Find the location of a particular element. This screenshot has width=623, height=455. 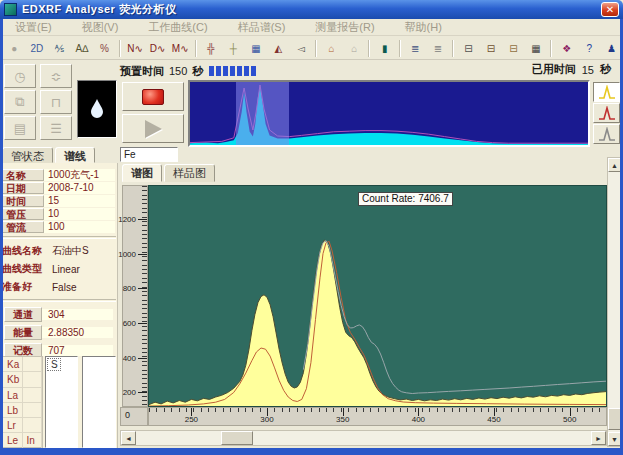

menu-item-2: 视图(V) is located at coordinates (100, 28).